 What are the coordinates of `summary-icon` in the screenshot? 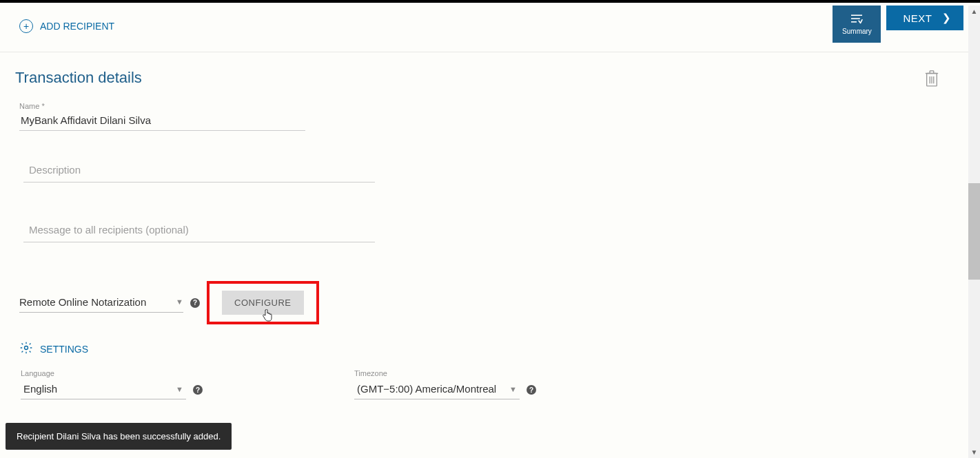 It's located at (857, 19).